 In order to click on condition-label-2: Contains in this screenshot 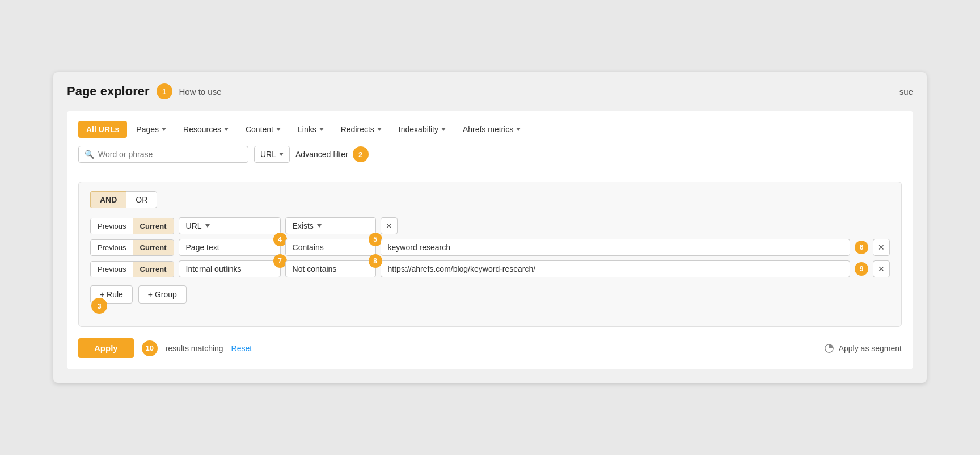, I will do `click(309, 247)`.